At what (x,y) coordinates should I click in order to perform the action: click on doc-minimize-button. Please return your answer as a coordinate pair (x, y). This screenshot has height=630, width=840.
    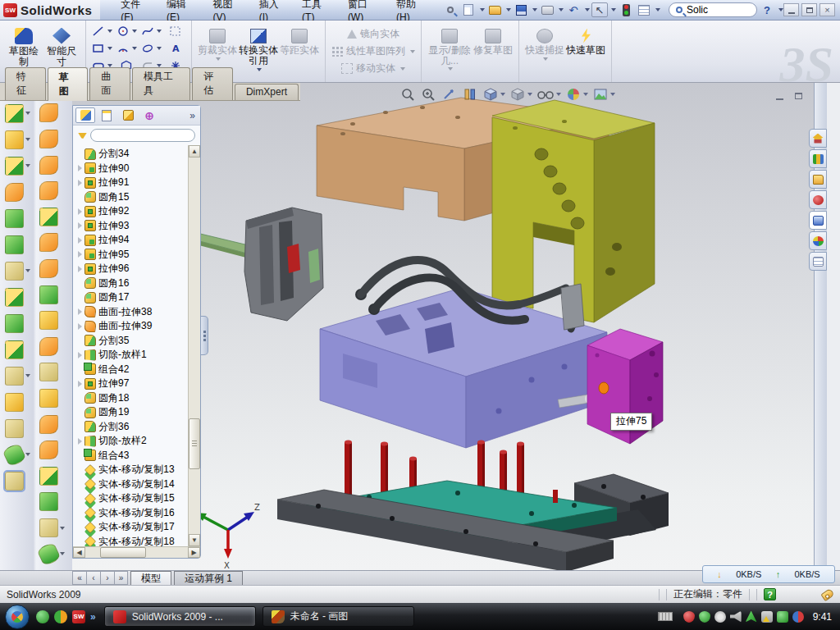
    Looking at the image, I should click on (779, 95).